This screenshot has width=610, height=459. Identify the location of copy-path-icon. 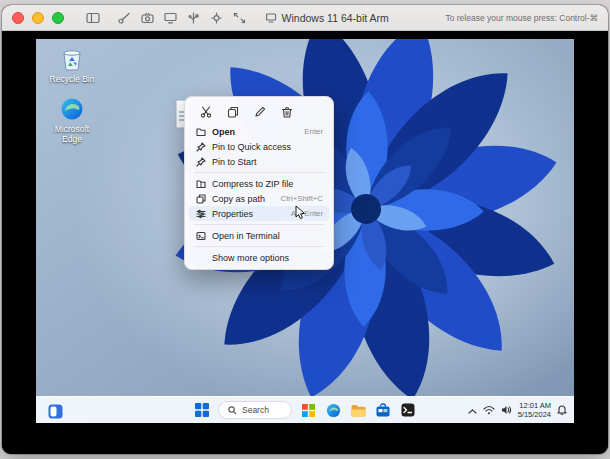
(200, 198).